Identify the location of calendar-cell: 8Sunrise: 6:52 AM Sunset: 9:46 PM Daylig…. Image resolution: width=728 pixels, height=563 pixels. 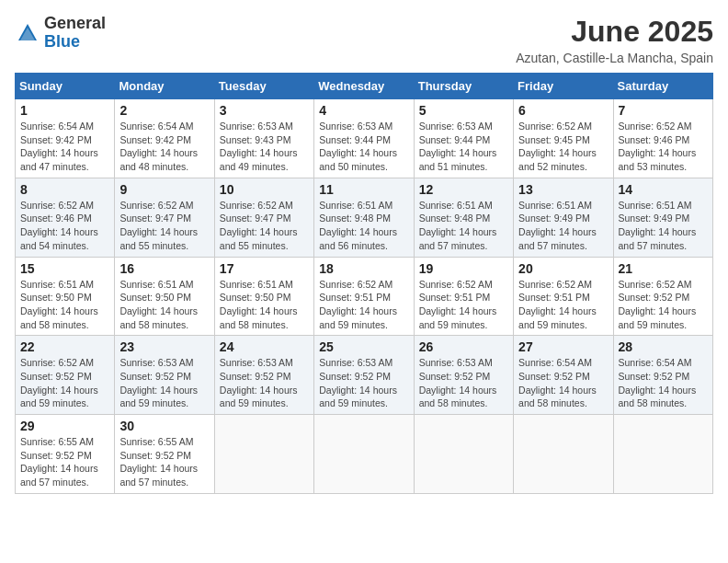
(65, 217).